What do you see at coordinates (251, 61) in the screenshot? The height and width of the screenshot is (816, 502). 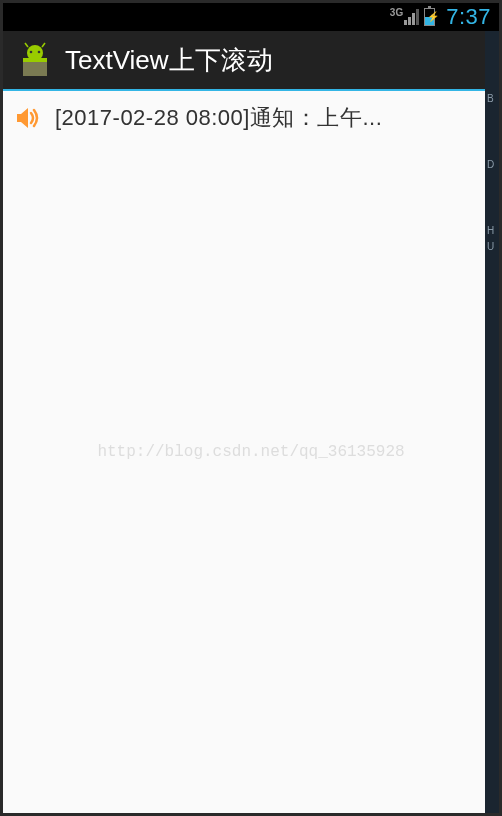 I see `action-bar: TextView上下滚动` at bounding box center [251, 61].